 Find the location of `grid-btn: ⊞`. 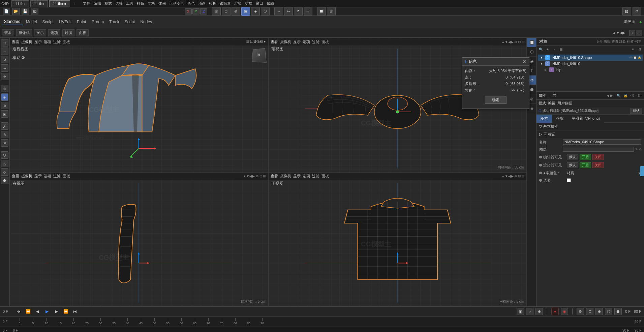

grid-btn: ⊞ is located at coordinates (331, 11).